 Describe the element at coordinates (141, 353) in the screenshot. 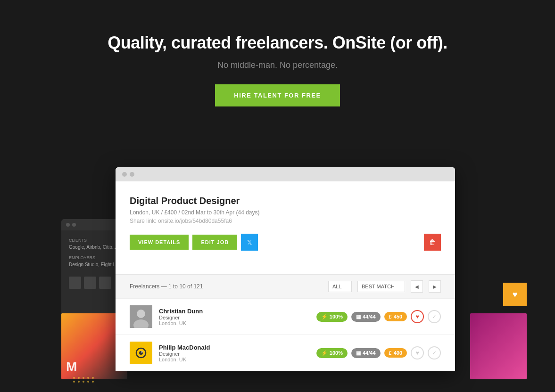

I see `avatar-philip` at that location.